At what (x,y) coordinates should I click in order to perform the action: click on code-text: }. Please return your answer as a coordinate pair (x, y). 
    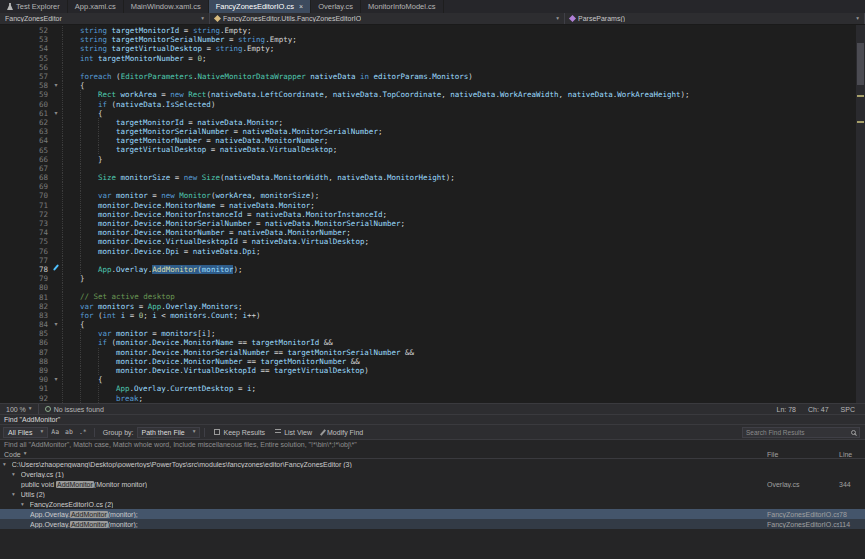
    Looking at the image, I should click on (464, 278).